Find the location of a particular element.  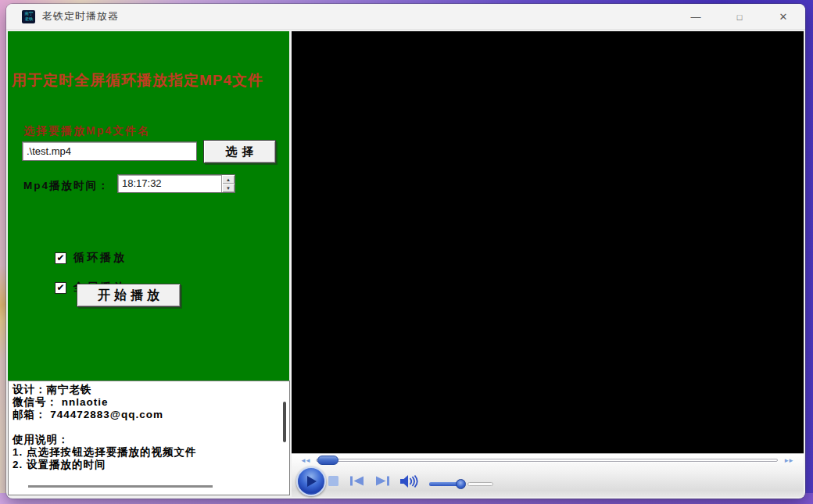

maximize-button: □ is located at coordinates (740, 17).